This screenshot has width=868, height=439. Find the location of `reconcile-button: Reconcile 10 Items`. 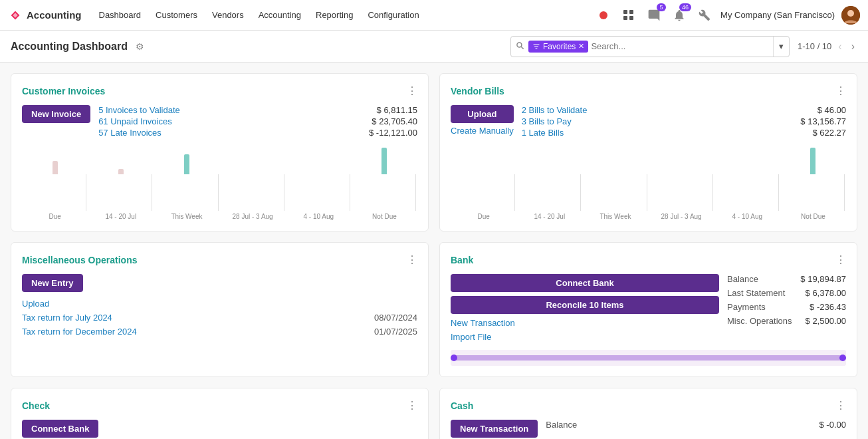

reconcile-button: Reconcile 10 Items is located at coordinates (585, 305).